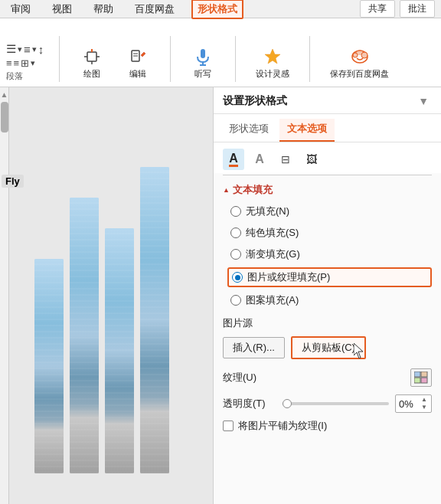 This screenshot has height=504, width=441. What do you see at coordinates (220, 53) in the screenshot?
I see `ribbon: ☰ ▾ ≡ ▾ ↕ ≡ ≡ ⊞ ▾ 段落` at bounding box center [220, 53].